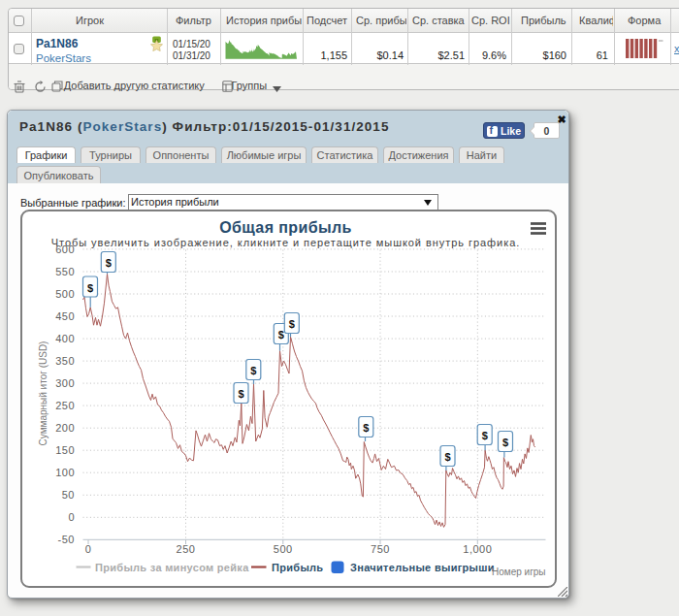 The width and height of the screenshot is (679, 616). I want to click on svg-text: 400, so click(65, 338).